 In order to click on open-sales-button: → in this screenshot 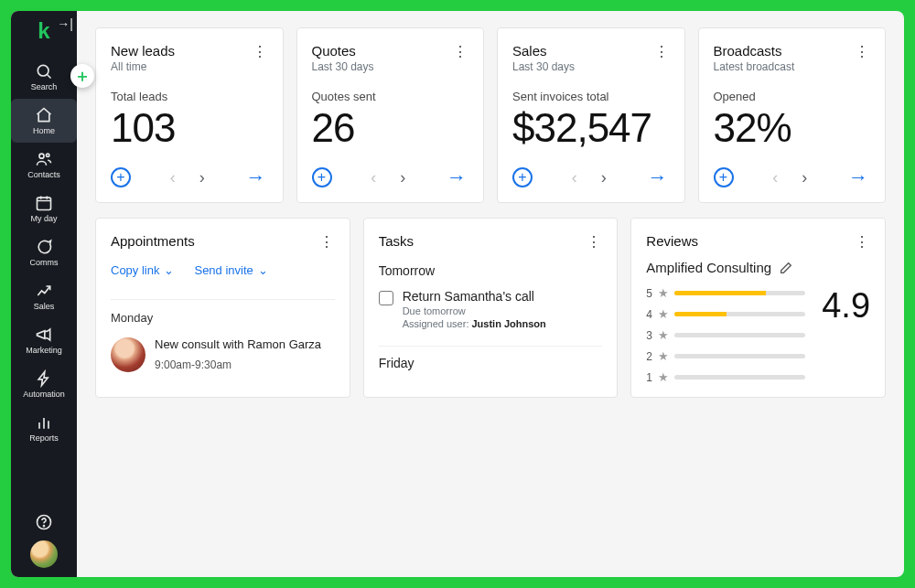, I will do `click(658, 177)`.